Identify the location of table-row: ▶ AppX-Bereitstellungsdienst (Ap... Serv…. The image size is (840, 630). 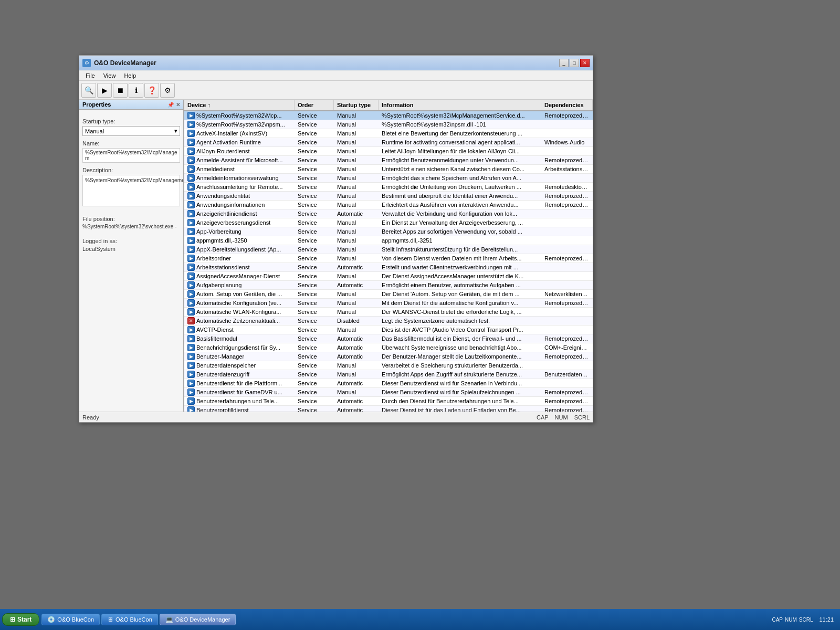
(388, 250).